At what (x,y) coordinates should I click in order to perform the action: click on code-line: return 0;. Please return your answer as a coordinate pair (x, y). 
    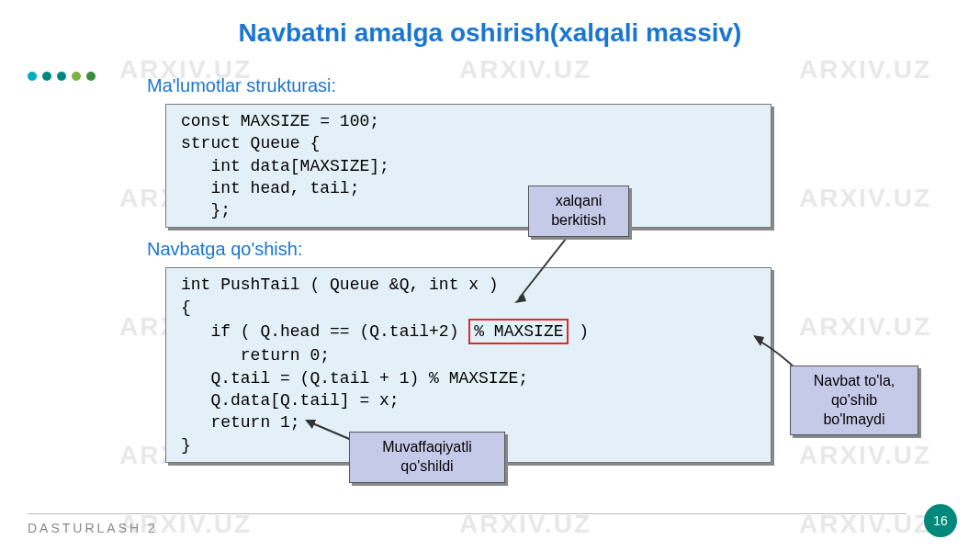
    Looking at the image, I should click on (468, 355).